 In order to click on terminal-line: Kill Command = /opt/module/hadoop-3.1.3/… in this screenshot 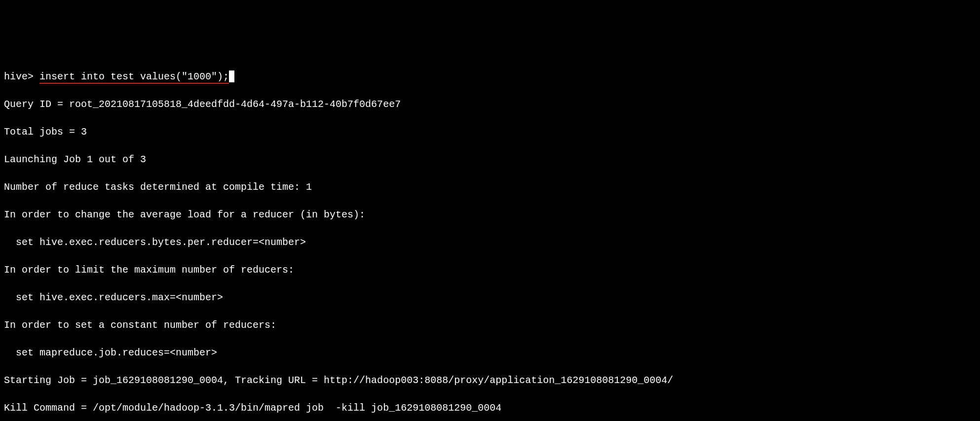, I will do `click(490, 408)`.